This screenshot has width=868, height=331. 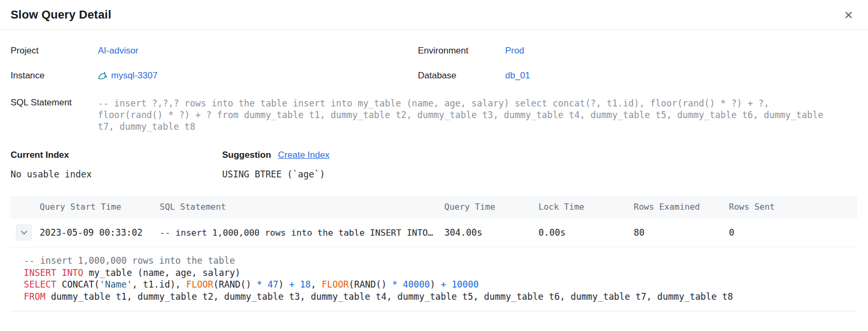 I want to click on environment-label: Environment, so click(x=461, y=51).